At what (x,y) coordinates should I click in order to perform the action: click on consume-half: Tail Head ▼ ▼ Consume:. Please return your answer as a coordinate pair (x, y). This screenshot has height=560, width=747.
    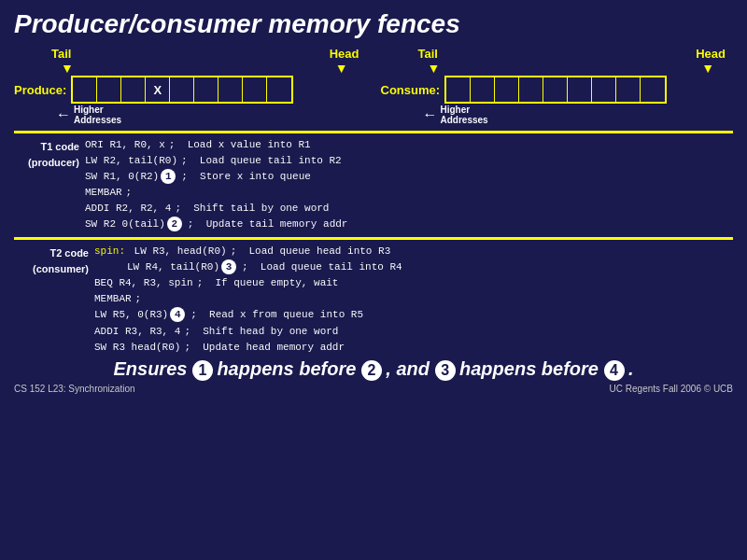
    Looking at the image, I should click on (557, 86).